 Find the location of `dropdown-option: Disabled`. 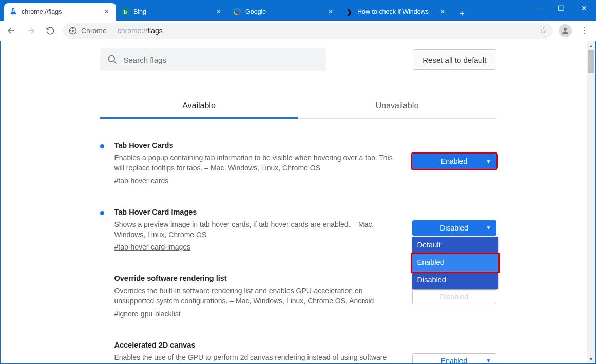

dropdown-option: Disabled is located at coordinates (455, 280).